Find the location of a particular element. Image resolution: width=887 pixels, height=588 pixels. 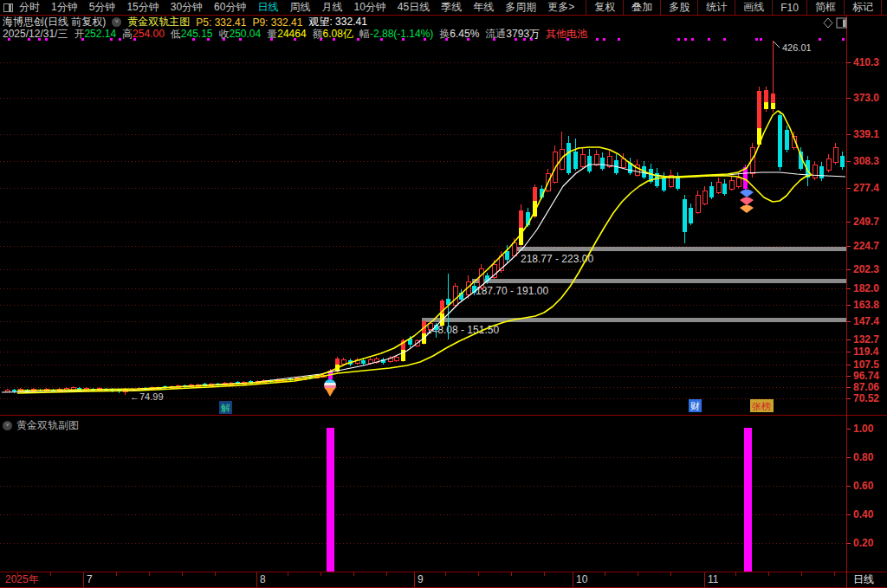

quote-field-8: 流通3793万 is located at coordinates (513, 35).